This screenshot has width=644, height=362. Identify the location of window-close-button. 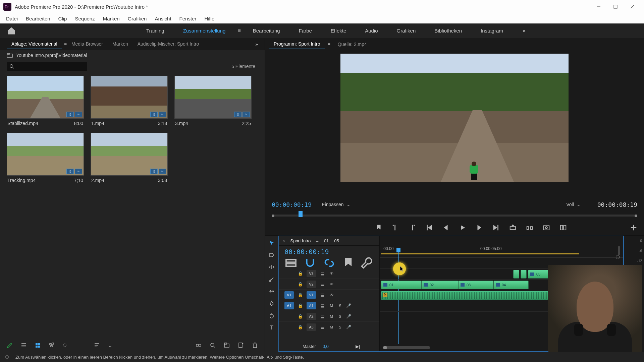
(632, 7).